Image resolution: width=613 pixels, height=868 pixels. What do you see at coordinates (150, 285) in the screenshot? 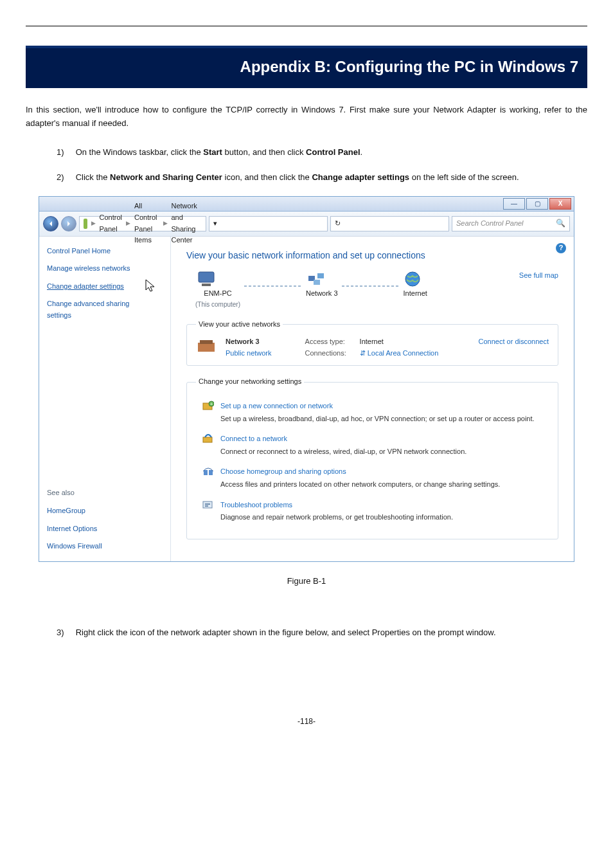
I see `mouse-cursor-icon` at bounding box center [150, 285].